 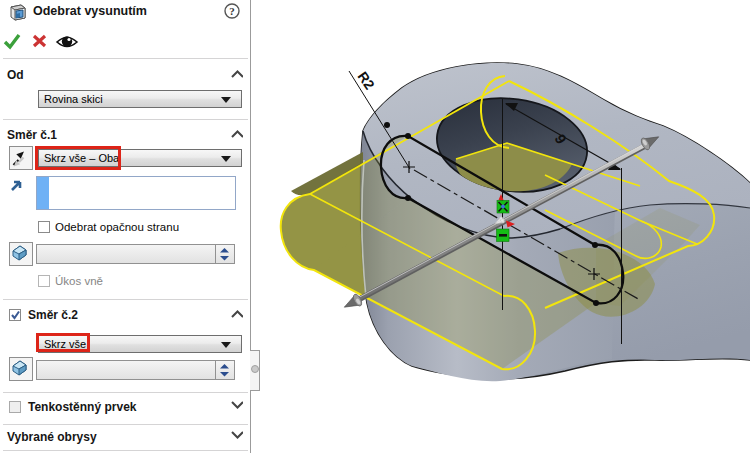 What do you see at coordinates (366, 81) in the screenshot?
I see `svg-text: R2` at bounding box center [366, 81].